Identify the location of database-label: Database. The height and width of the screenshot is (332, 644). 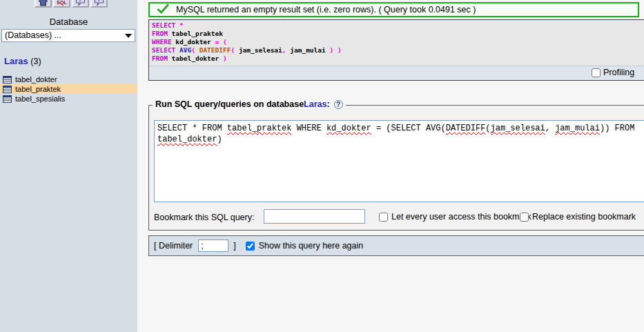
(69, 22).